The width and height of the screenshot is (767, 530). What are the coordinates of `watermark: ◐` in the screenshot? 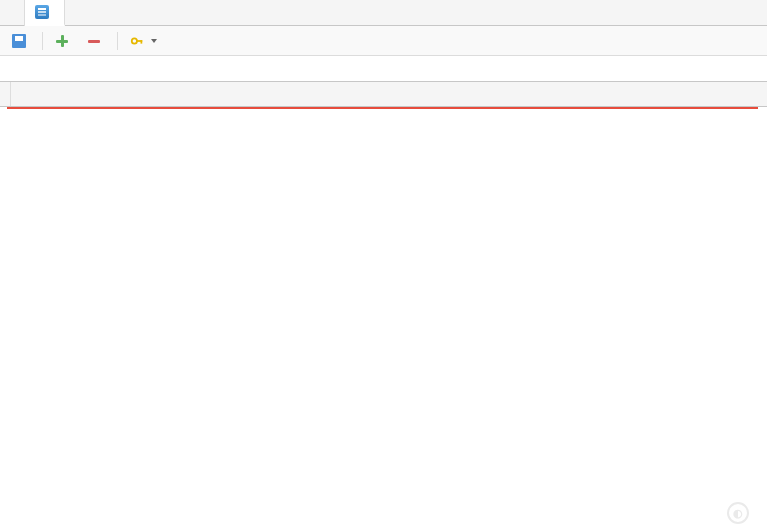 It's located at (742, 513).